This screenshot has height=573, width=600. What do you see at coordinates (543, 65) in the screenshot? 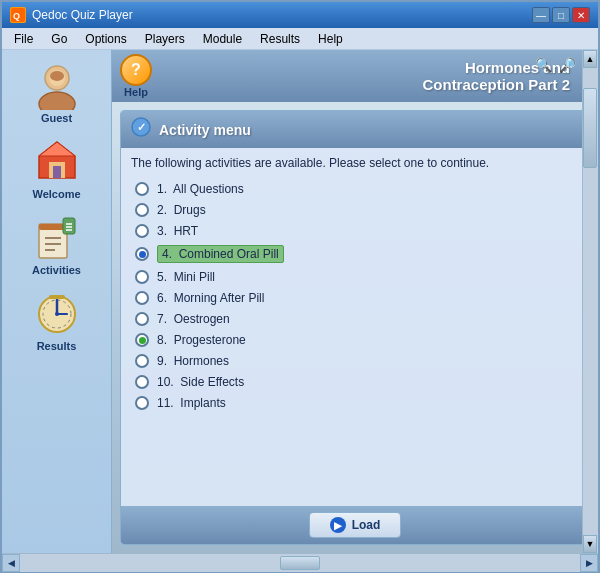
I see `zoom-in-icon: 🔍` at bounding box center [543, 65].